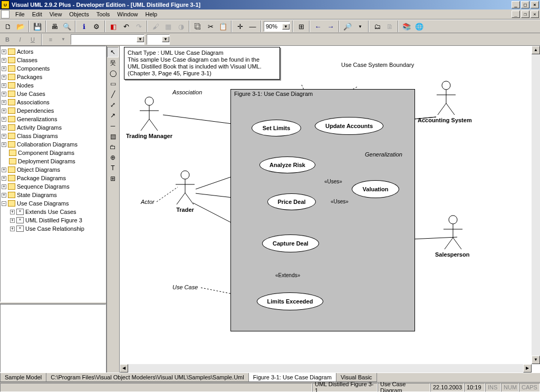  I want to click on new-button: 🗋, so click(8, 26).